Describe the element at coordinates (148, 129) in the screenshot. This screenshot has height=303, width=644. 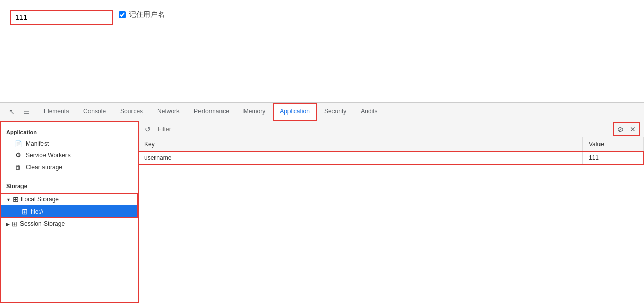
I see `refresh-button: ↺` at that location.